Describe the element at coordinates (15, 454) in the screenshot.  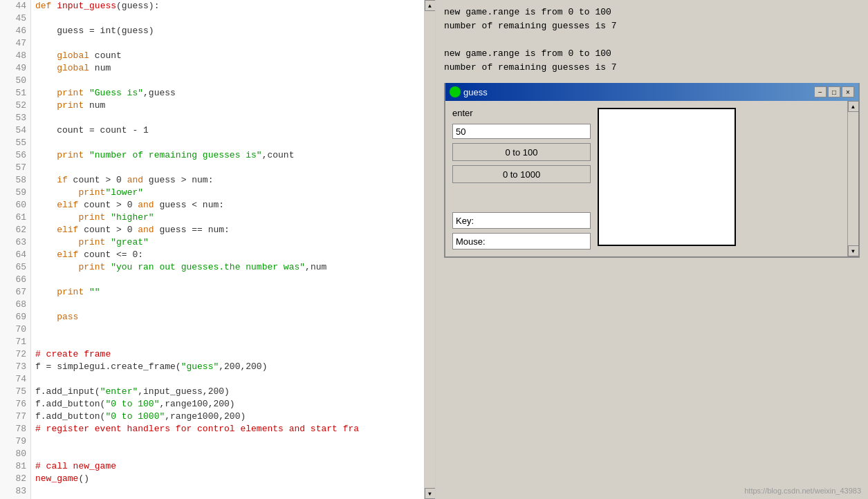
I see `line-number: 80` at that location.